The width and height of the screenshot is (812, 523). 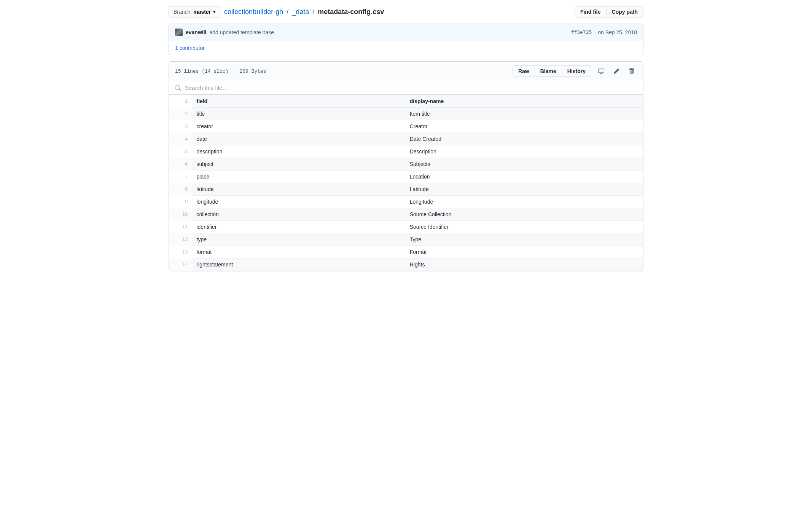 I want to click on cell: description, so click(x=298, y=151).